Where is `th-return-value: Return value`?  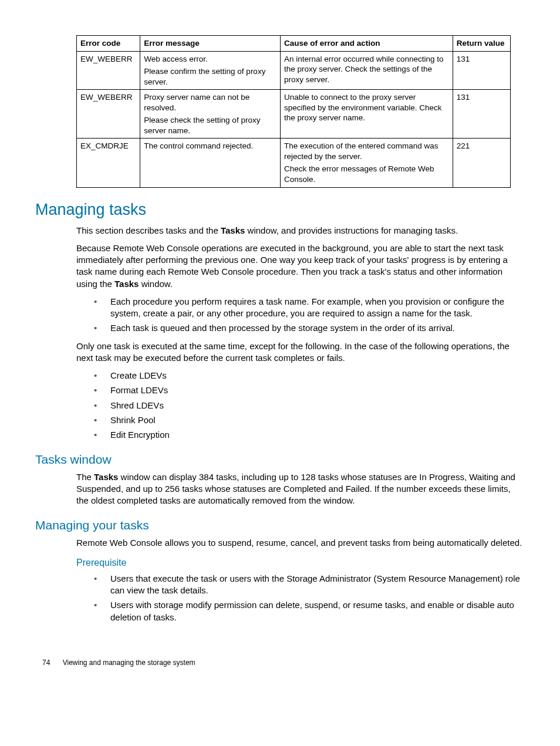 th-return-value: Return value is located at coordinates (481, 43).